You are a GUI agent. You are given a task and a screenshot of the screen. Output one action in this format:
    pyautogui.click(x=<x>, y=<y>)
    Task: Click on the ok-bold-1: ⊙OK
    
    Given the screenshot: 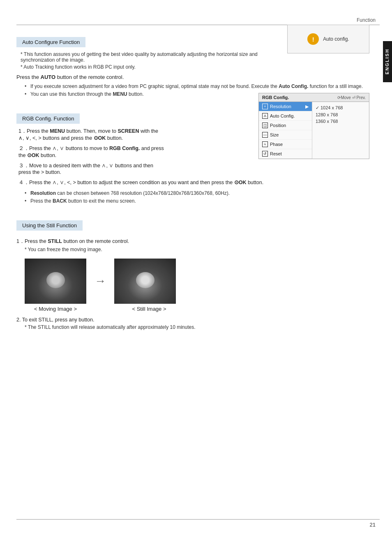 What is the action you would take?
    pyautogui.click(x=100, y=138)
    